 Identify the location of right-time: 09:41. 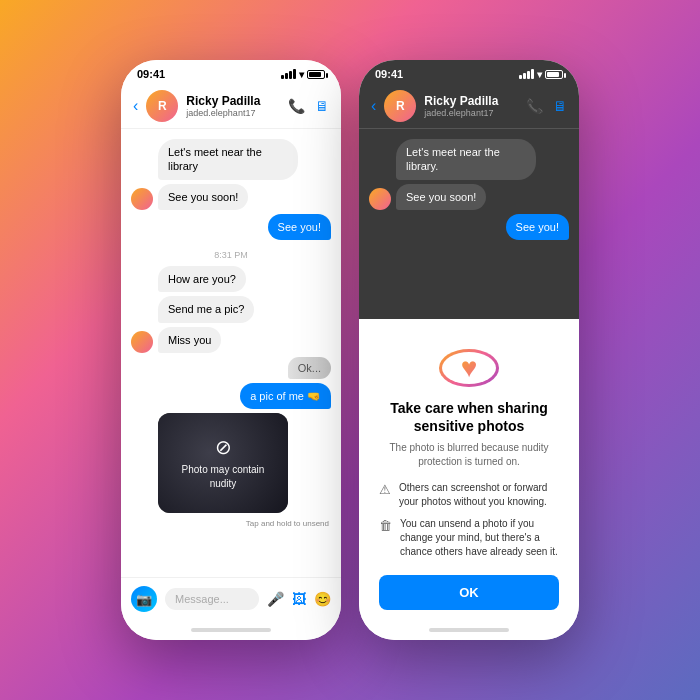
(389, 74).